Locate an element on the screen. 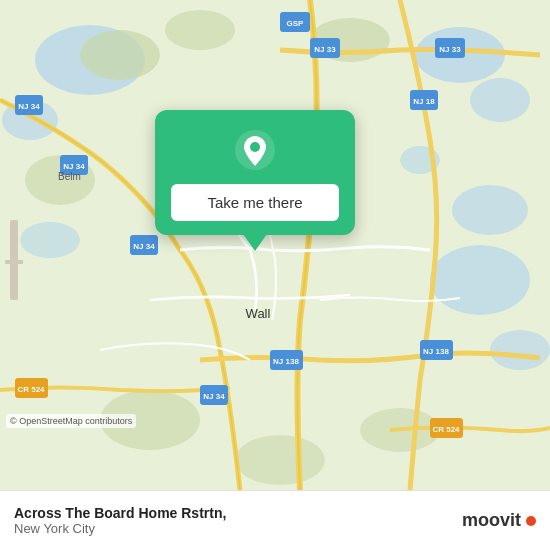  destination-info: Across The Board Home Rstrtn, New York C… is located at coordinates (120, 520).